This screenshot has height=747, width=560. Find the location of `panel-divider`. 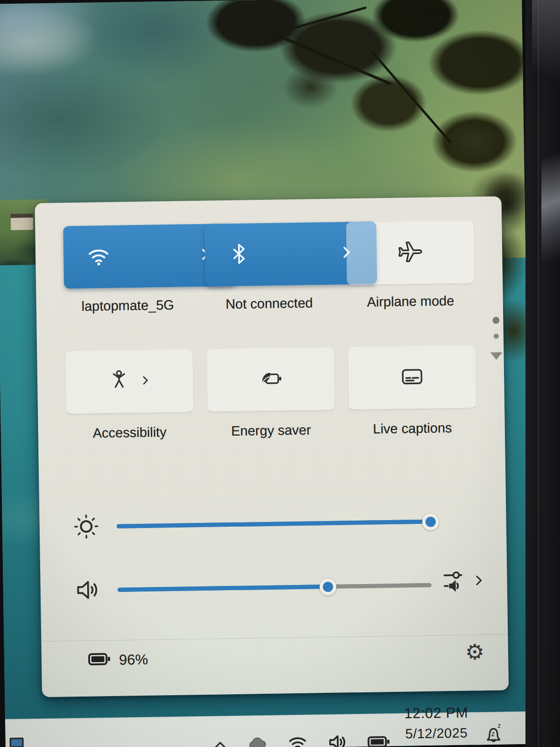

panel-divider is located at coordinates (274, 638).